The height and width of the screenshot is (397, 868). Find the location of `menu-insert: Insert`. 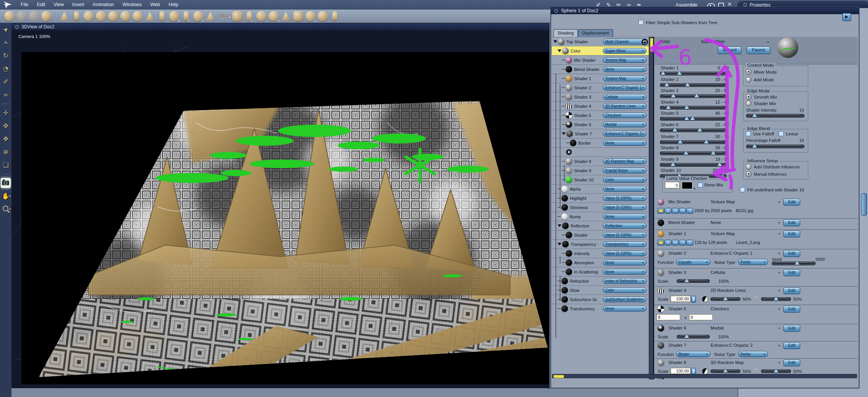

menu-insert: Insert is located at coordinates (78, 5).